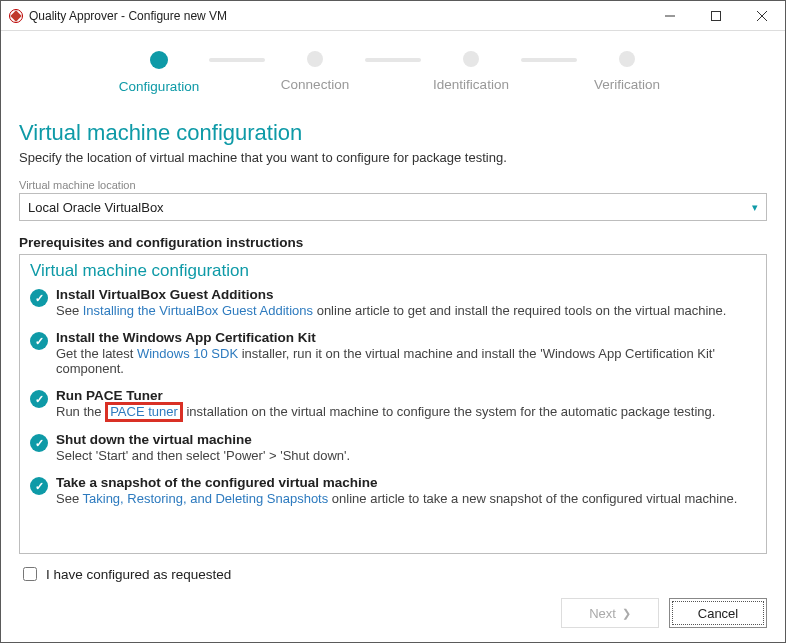 The image size is (786, 643). Describe the element at coordinates (471, 72) in the screenshot. I see `step-identification: Identification` at that location.